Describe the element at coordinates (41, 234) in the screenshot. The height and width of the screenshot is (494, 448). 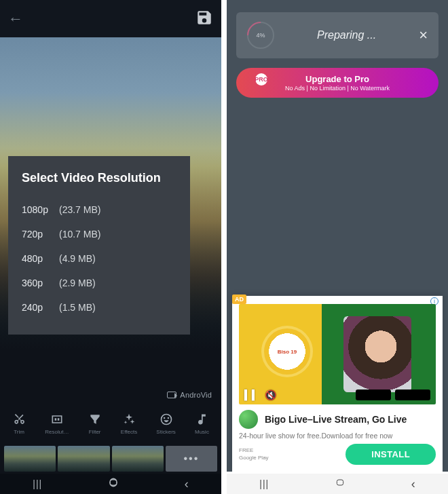
I see `res-label: 720p` at that location.